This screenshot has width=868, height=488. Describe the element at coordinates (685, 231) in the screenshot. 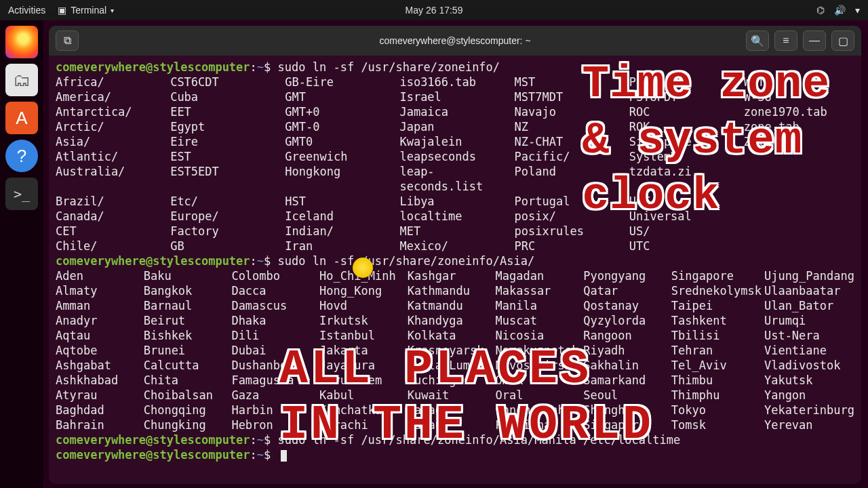

I see `list-item: US/` at that location.